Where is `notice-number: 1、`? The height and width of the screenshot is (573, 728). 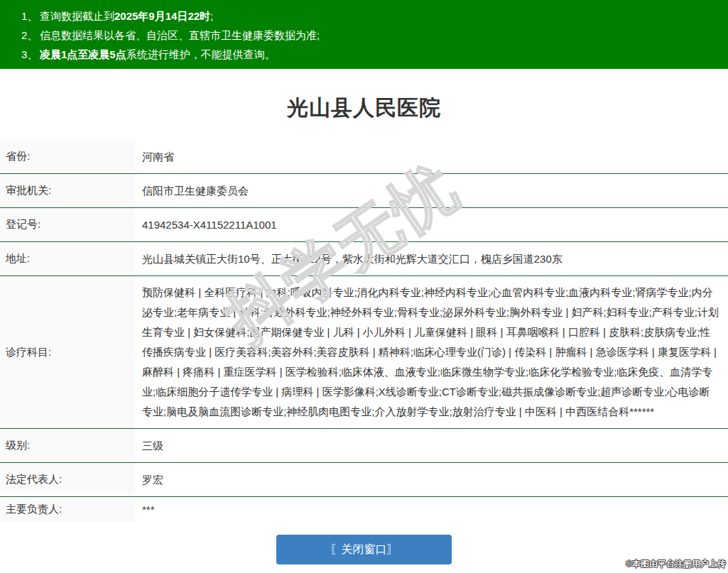 notice-number: 1、 is located at coordinates (31, 16).